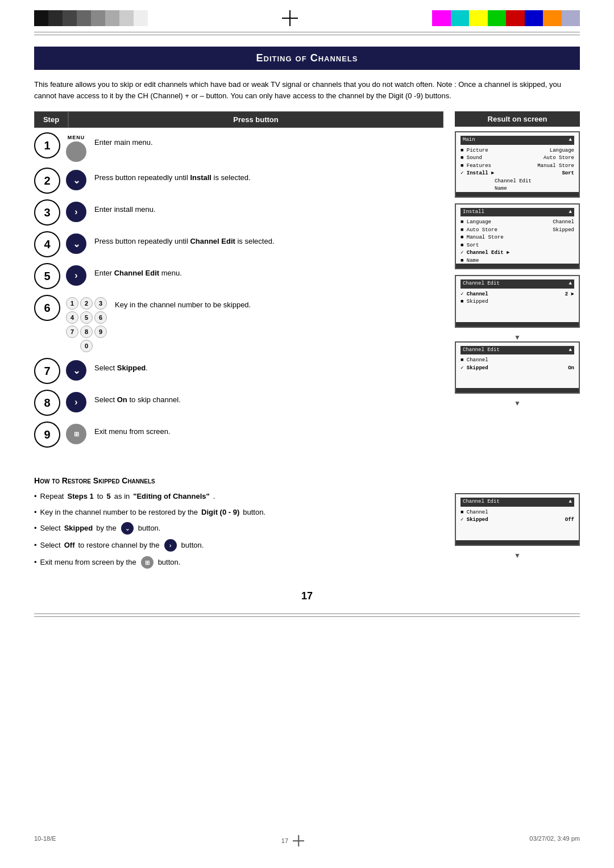  What do you see at coordinates (91, 18) in the screenshot?
I see `color-bar-left` at bounding box center [91, 18].